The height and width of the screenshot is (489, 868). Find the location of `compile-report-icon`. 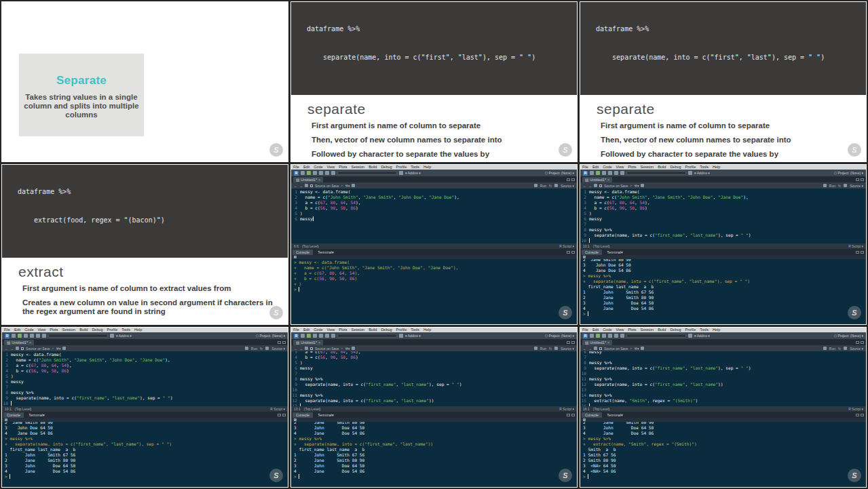

compile-report-icon is located at coordinates (353, 349).